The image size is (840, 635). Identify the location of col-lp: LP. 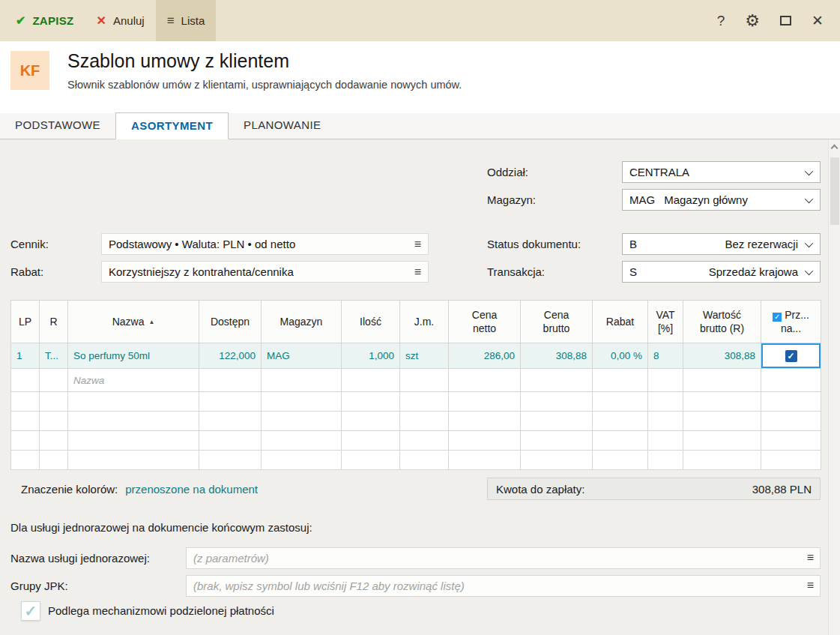
(25, 322).